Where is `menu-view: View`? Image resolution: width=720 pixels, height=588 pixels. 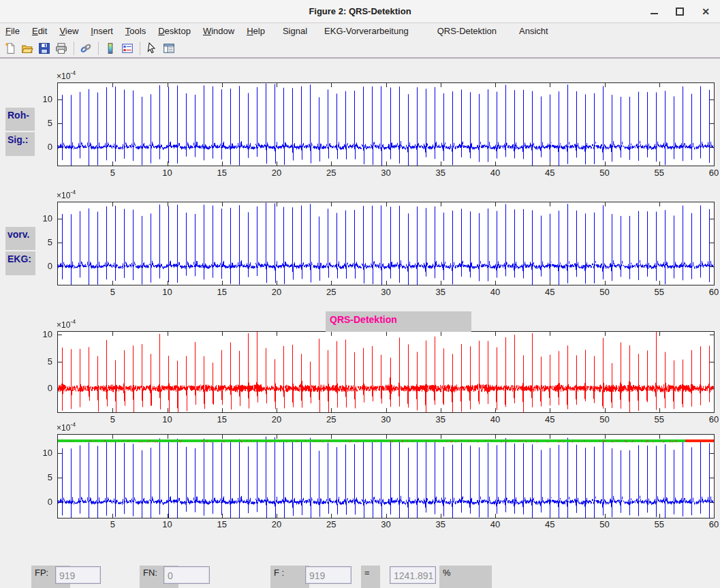 menu-view: View is located at coordinates (69, 31).